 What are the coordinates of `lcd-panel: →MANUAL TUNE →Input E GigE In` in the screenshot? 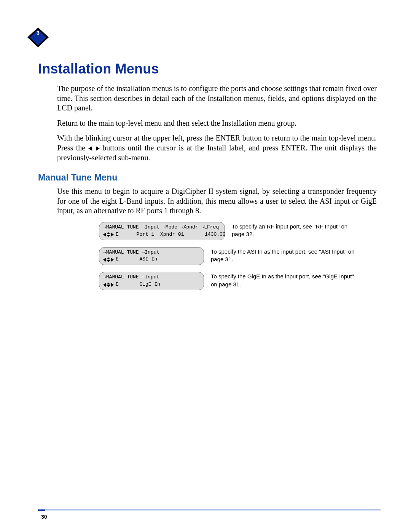 It's located at (151, 281).